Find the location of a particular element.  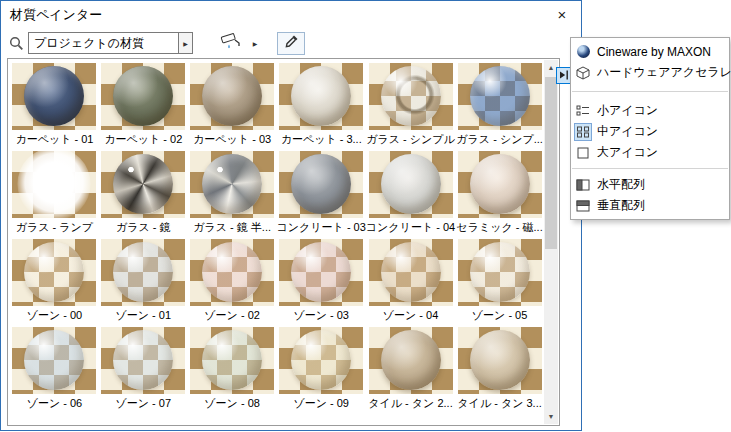

eyedropper-icon is located at coordinates (292, 43).